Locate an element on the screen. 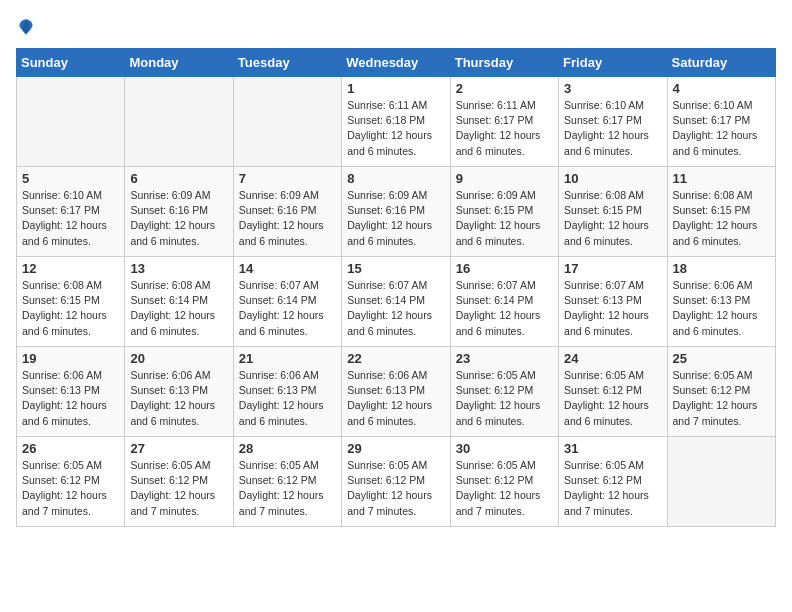 The image size is (792, 612). day-info: Sunrise: 6:11 AM Sunset: 6:17 PM Dayligh… is located at coordinates (504, 128).